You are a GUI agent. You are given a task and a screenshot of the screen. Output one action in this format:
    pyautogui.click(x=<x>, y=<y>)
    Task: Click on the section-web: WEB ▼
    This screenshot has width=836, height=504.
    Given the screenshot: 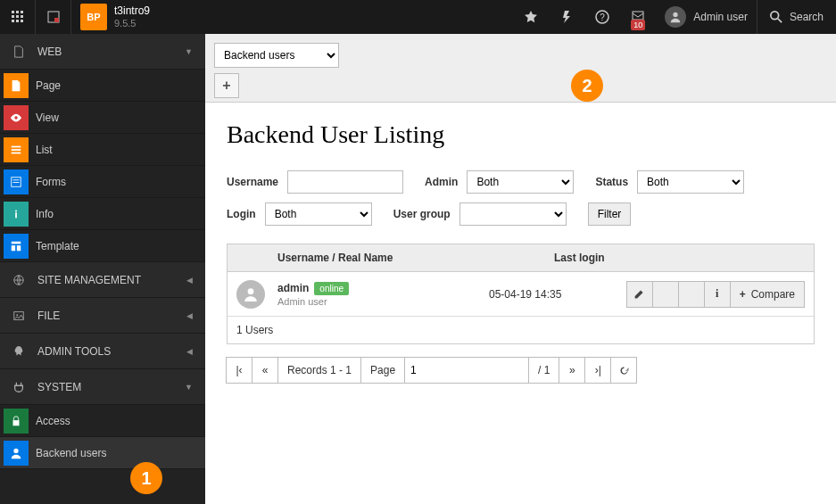 What is the action you would take?
    pyautogui.click(x=103, y=52)
    